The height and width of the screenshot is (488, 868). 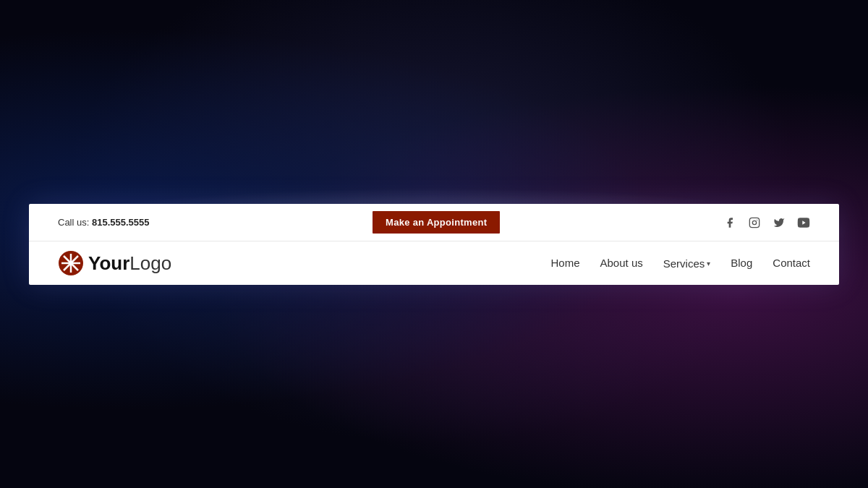 What do you see at coordinates (791, 263) in the screenshot?
I see `nav-item-contact: Contact` at bounding box center [791, 263].